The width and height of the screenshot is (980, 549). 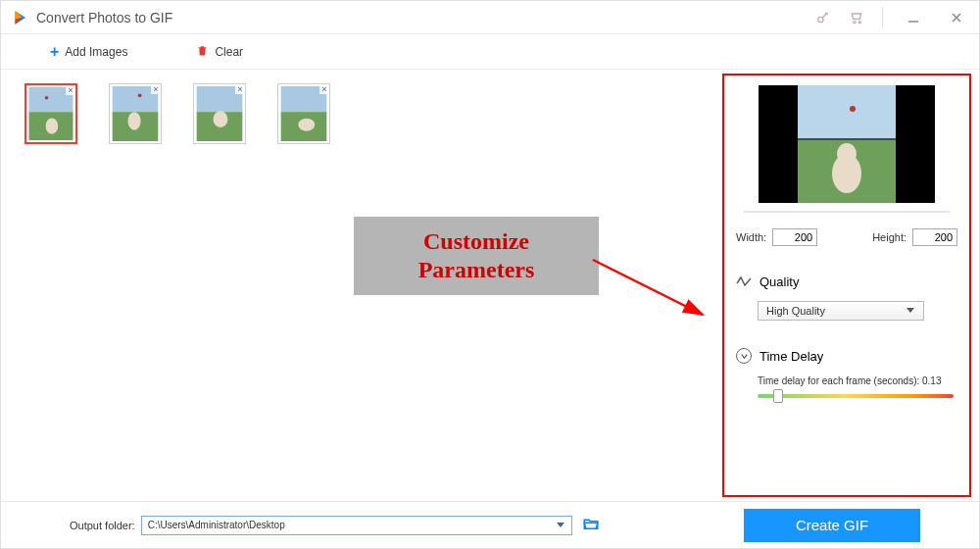 What do you see at coordinates (751, 237) in the screenshot?
I see `width-label: Width:` at bounding box center [751, 237].